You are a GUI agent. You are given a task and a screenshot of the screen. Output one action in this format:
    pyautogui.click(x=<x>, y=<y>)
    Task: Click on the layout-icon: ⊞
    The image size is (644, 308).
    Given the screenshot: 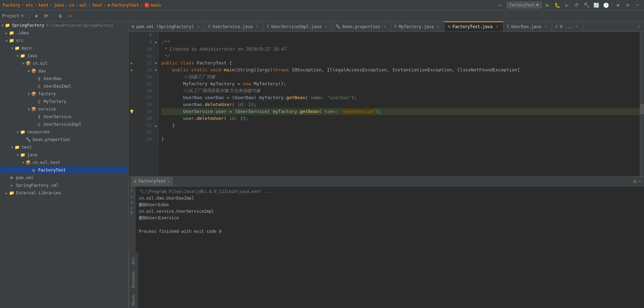 What is the action you would take?
    pyautogui.click(x=618, y=5)
    